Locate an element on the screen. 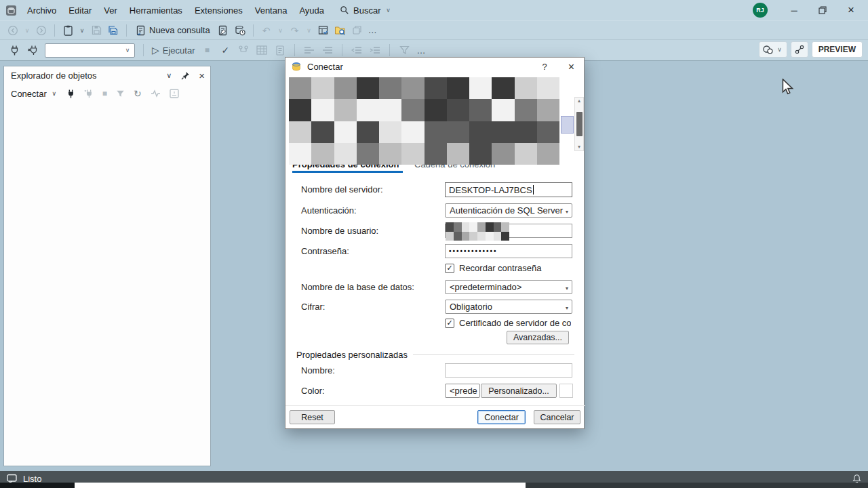 The width and height of the screenshot is (868, 488). refresh-icon: ↻ is located at coordinates (138, 94).